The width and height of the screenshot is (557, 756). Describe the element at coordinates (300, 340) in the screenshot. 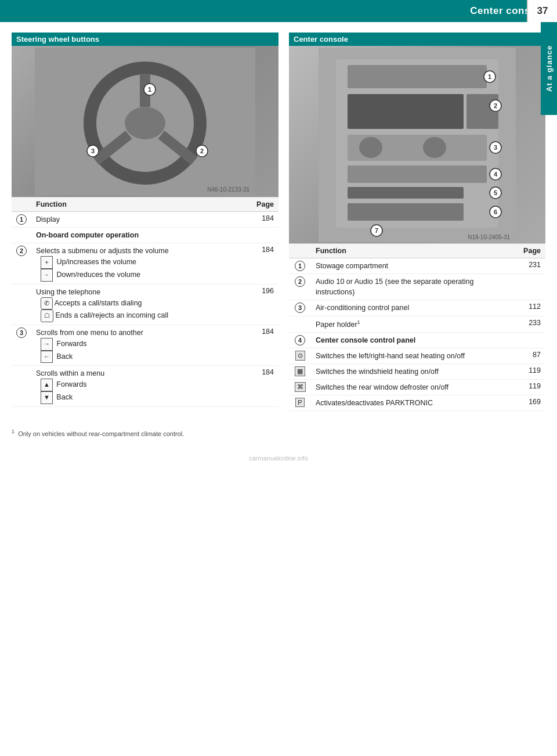

I see `row-num: 4` at that location.